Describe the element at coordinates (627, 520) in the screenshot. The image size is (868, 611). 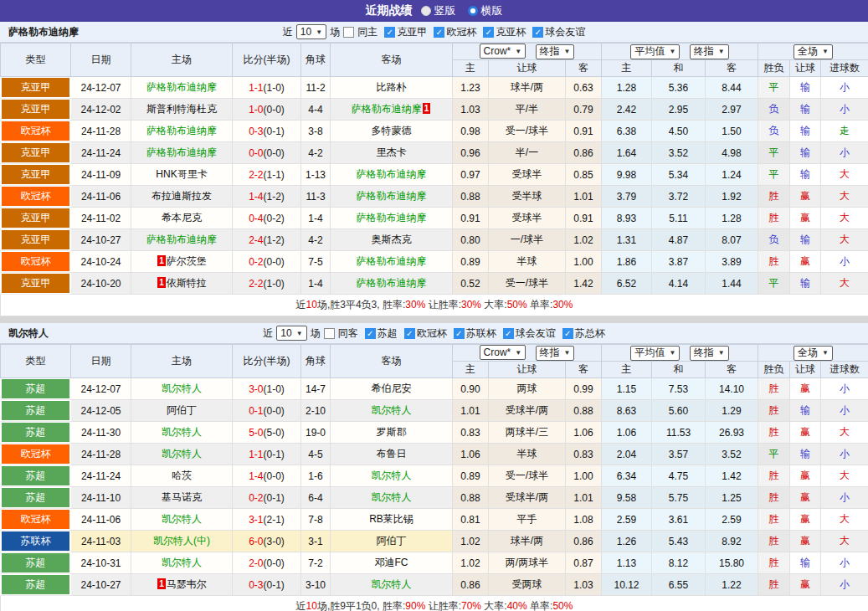
I see `avg-home-odds: 2.59` at that location.